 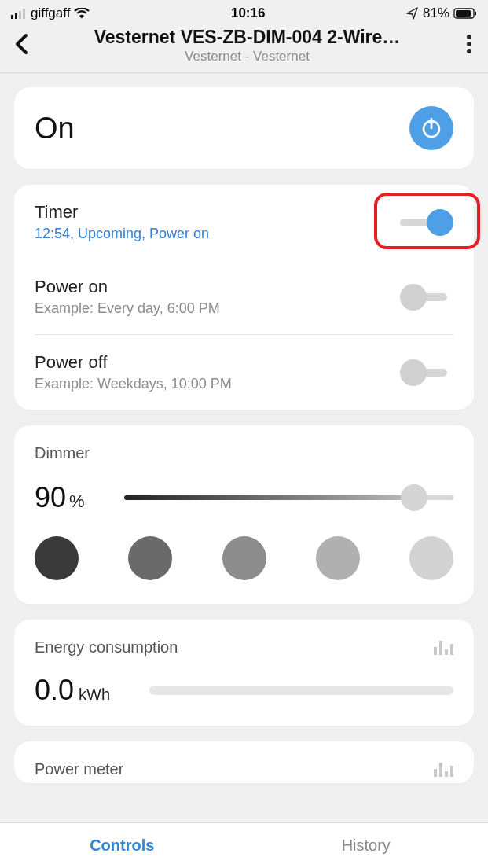 I want to click on status-left: giffgaff, so click(x=50, y=13).